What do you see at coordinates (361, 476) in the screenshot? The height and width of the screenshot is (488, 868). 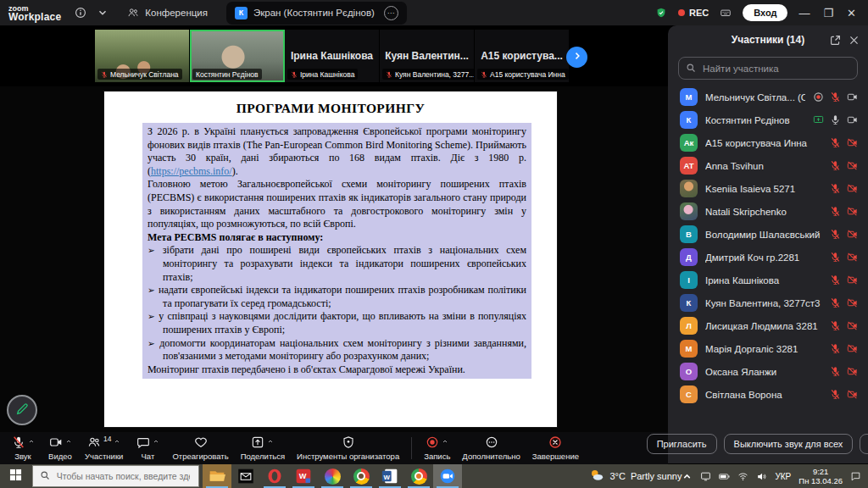 I see `taskbar-chrome-profile-icon` at bounding box center [361, 476].